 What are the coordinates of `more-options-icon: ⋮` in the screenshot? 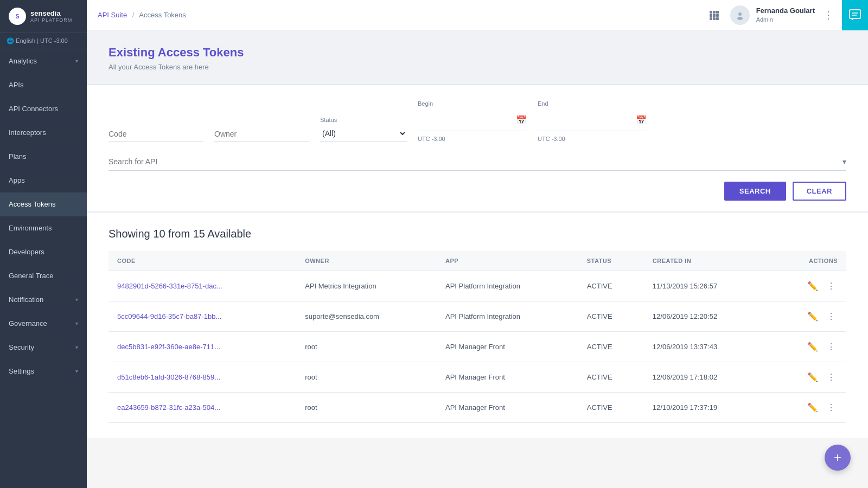 It's located at (828, 15).